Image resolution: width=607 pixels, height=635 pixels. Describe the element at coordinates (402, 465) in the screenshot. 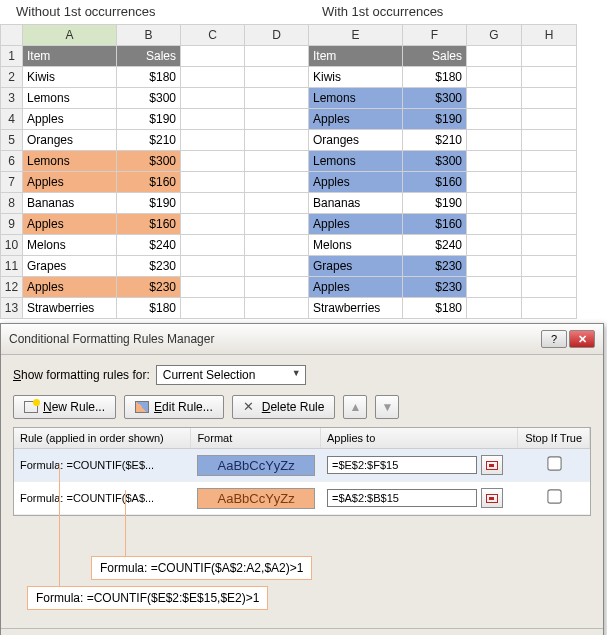

I see `applies-to-input: =$E$2:$F$15` at that location.